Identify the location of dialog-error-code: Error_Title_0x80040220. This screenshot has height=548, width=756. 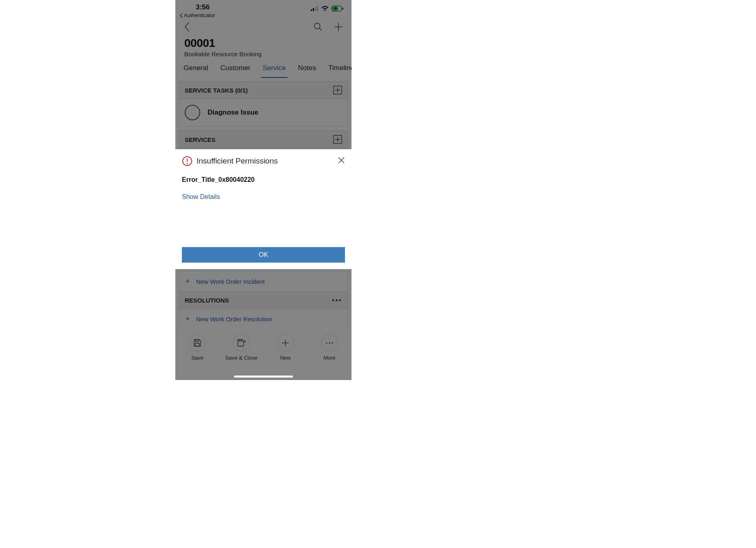
(263, 180).